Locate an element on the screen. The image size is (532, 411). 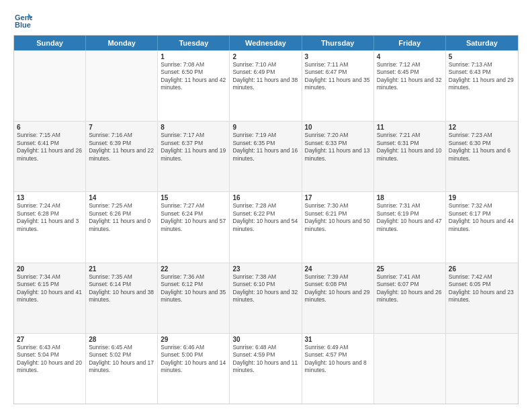
day-number: 30 is located at coordinates (265, 340).